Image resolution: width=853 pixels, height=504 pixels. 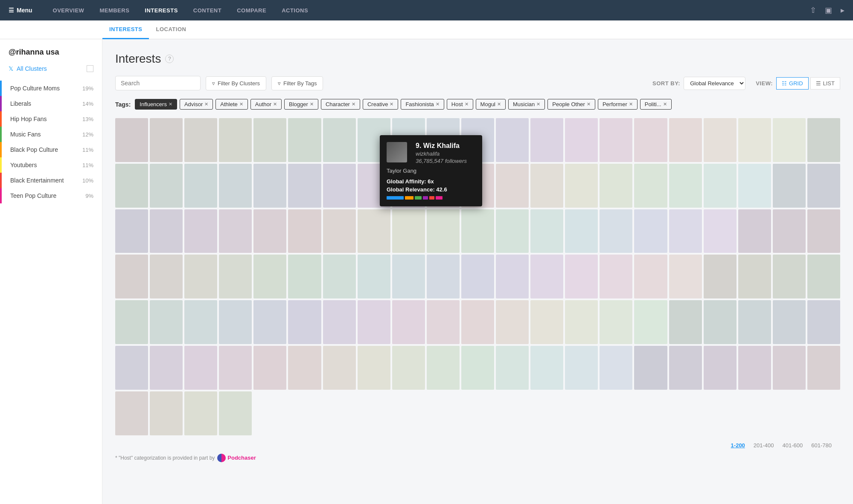 I want to click on page-401-600: 401-600, so click(x=793, y=445).